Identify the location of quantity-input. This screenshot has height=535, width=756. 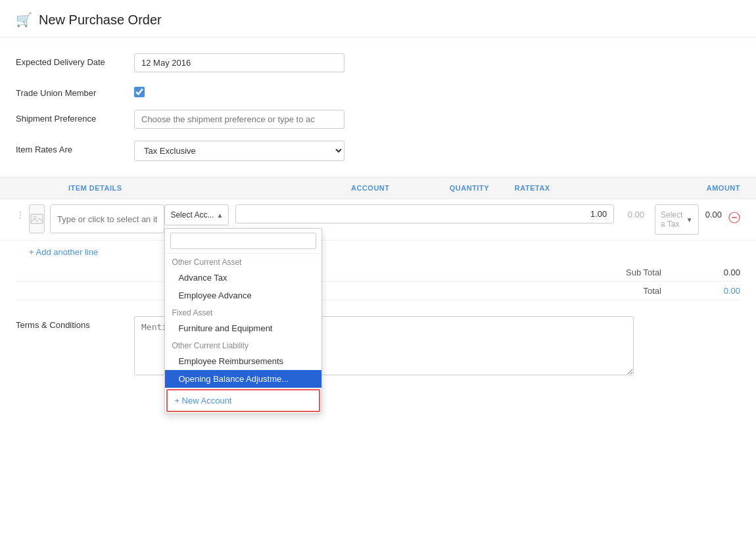
(425, 214).